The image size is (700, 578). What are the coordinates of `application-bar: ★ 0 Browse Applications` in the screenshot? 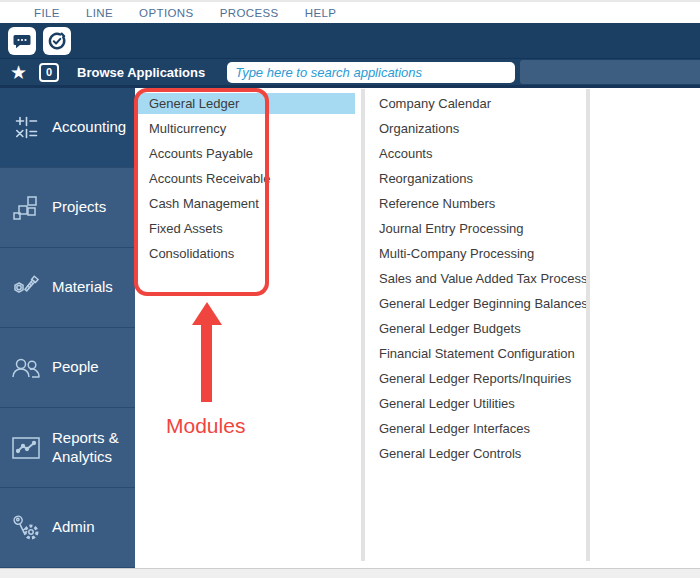 It's located at (350, 73).